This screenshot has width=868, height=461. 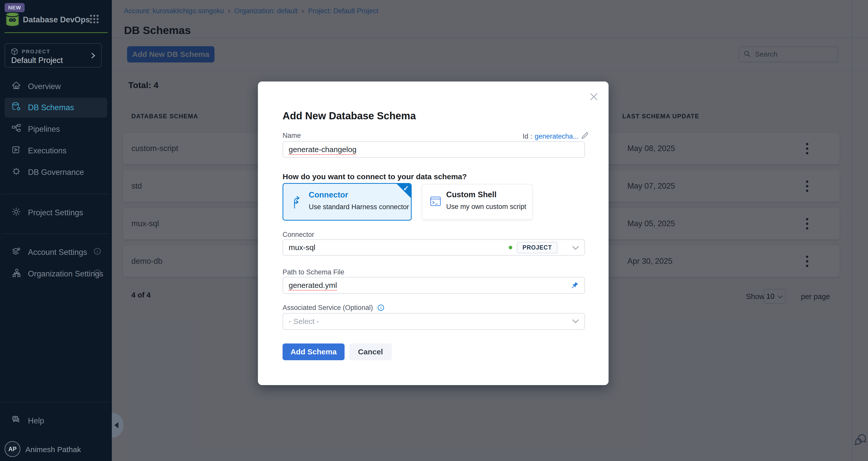 I want to click on gear-icon, so click(x=16, y=213).